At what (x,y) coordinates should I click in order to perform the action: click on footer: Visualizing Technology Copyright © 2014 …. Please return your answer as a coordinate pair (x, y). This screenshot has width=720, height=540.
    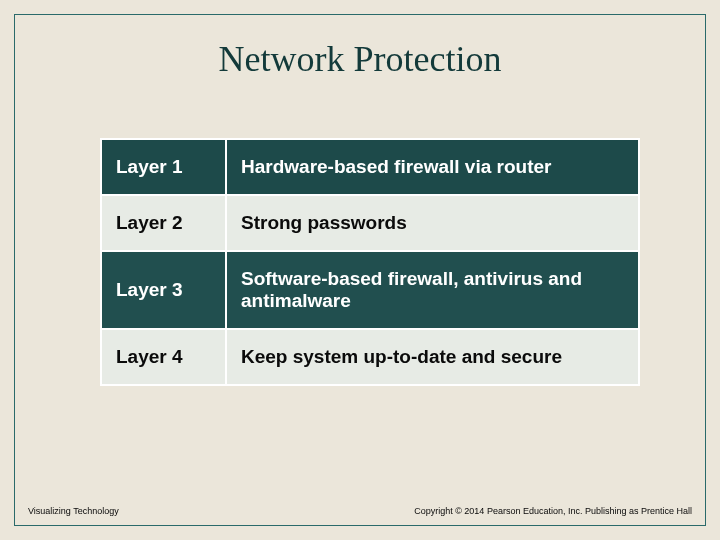
    Looking at the image, I should click on (360, 511).